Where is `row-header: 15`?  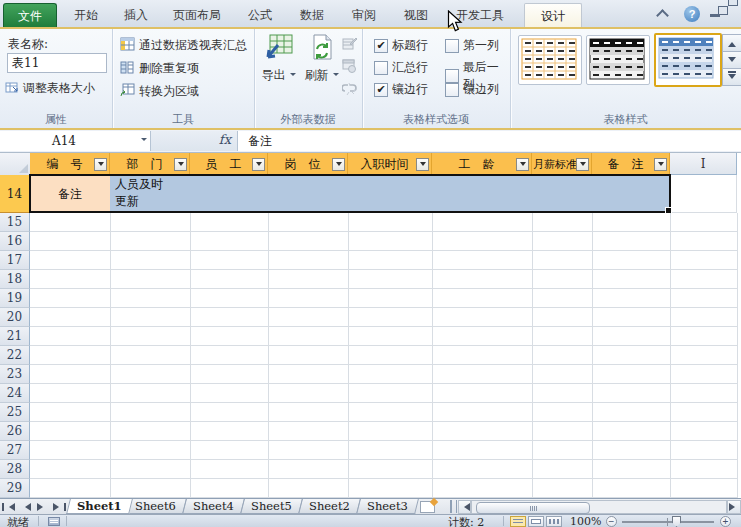 row-header: 15 is located at coordinates (15, 222).